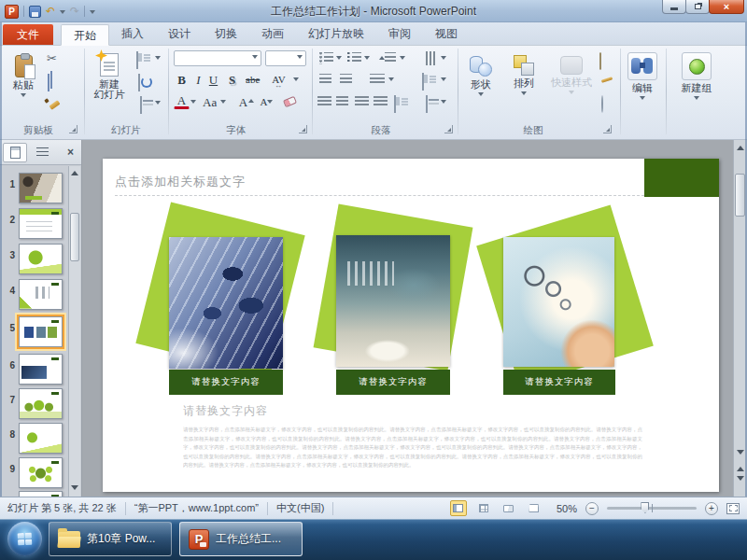 This screenshot has width=747, height=560. I want to click on font-size-combobox, so click(286, 58).